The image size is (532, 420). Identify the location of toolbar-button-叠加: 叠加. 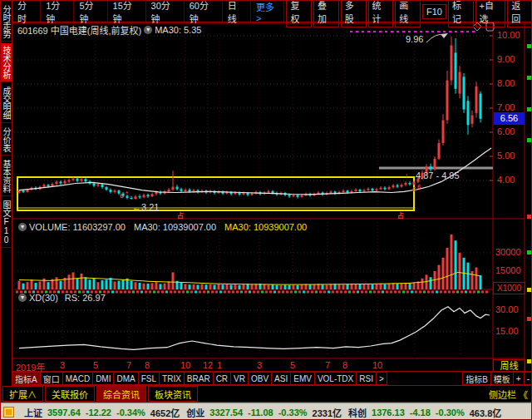
(326, 13).